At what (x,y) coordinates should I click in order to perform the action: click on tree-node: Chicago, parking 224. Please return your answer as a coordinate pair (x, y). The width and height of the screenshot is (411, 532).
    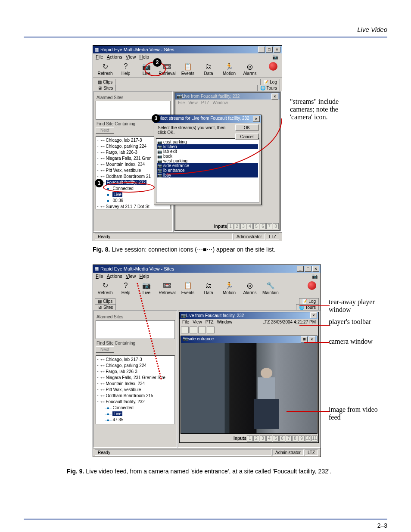
    Looking at the image, I should click on (135, 366).